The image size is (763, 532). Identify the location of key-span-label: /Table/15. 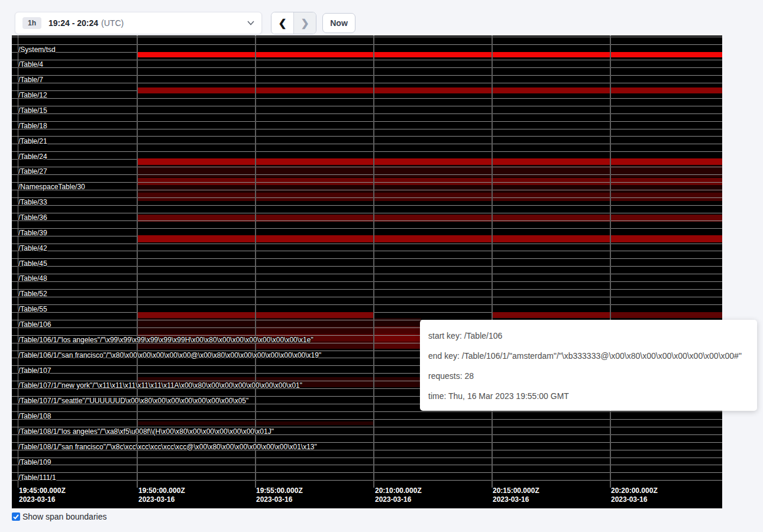
(33, 111).